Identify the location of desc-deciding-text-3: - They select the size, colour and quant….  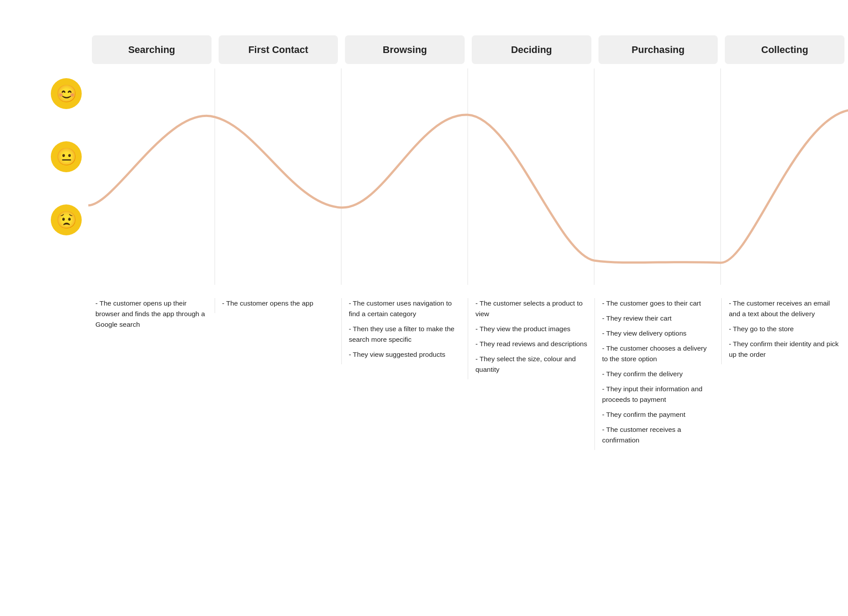
(531, 364).